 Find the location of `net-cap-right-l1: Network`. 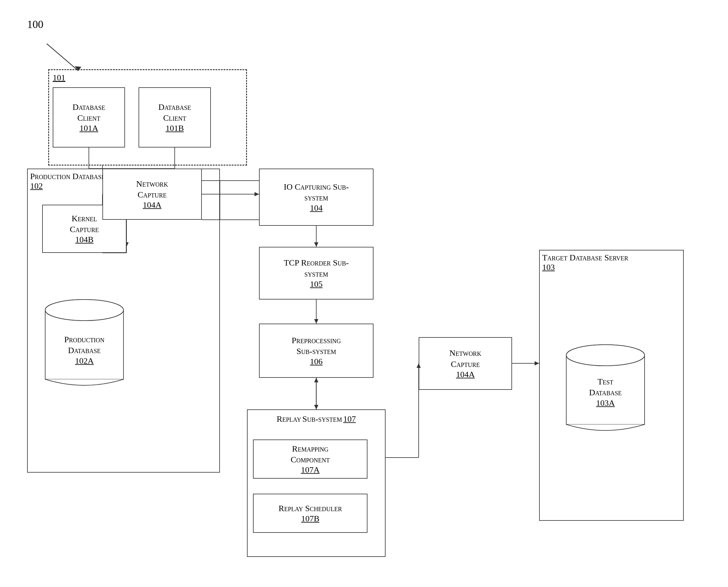

net-cap-right-l1: Network is located at coordinates (465, 353).